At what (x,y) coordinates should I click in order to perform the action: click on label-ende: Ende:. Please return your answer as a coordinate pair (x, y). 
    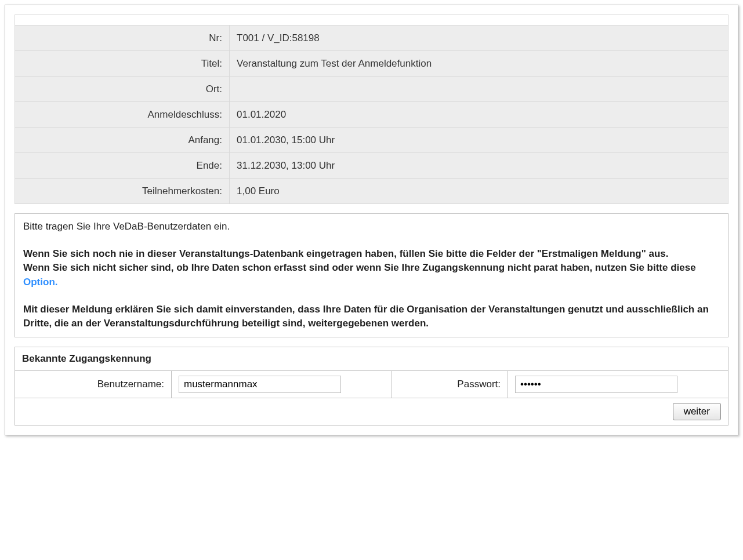
    Looking at the image, I should click on (122, 166).